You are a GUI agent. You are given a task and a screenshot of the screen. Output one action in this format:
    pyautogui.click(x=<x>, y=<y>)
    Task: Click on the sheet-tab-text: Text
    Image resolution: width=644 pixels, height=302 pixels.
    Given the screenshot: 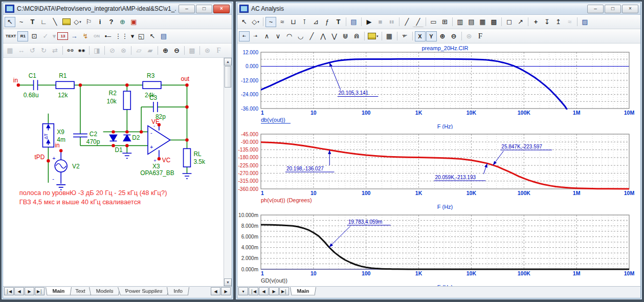 What is the action you would take?
    pyautogui.click(x=80, y=291)
    